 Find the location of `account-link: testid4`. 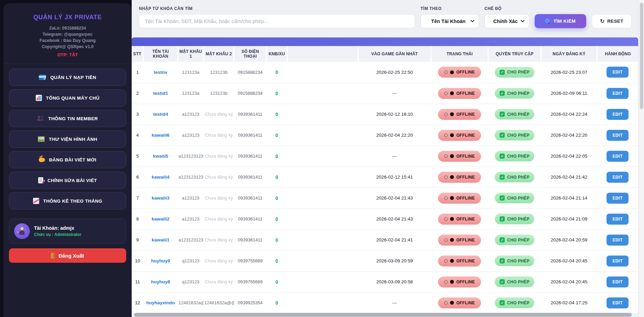

account-link: testid4 is located at coordinates (161, 114).